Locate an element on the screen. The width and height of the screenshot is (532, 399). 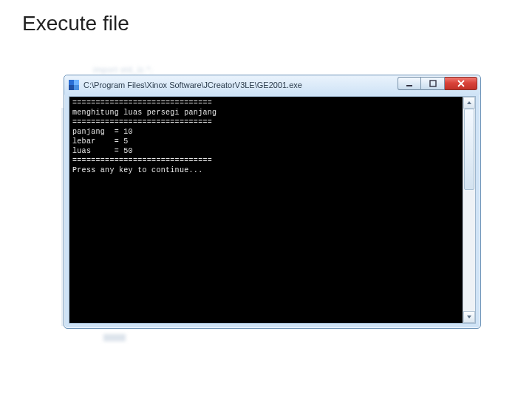
minimize-button is located at coordinates (409, 83).